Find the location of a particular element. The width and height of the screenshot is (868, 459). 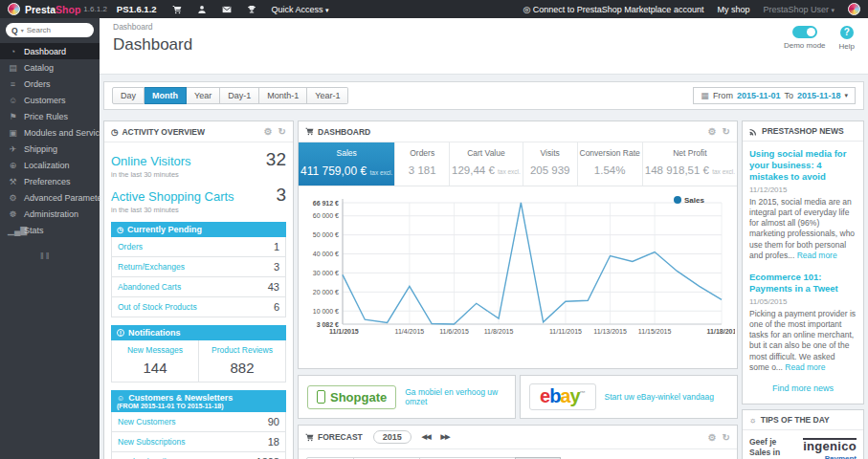

new-messages-cell: New Messages144 is located at coordinates (155, 361).